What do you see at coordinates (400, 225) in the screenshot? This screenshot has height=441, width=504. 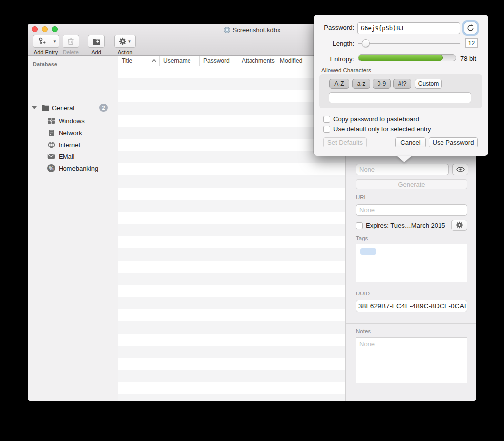 I see `expires-row: Expires: Tues…March 2015` at bounding box center [400, 225].